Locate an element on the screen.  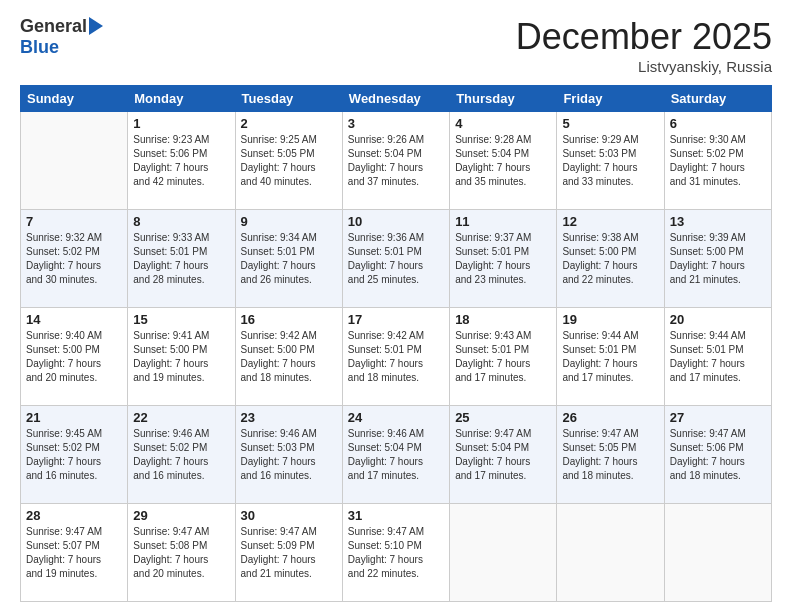
day-number: 3 is located at coordinates (396, 124).